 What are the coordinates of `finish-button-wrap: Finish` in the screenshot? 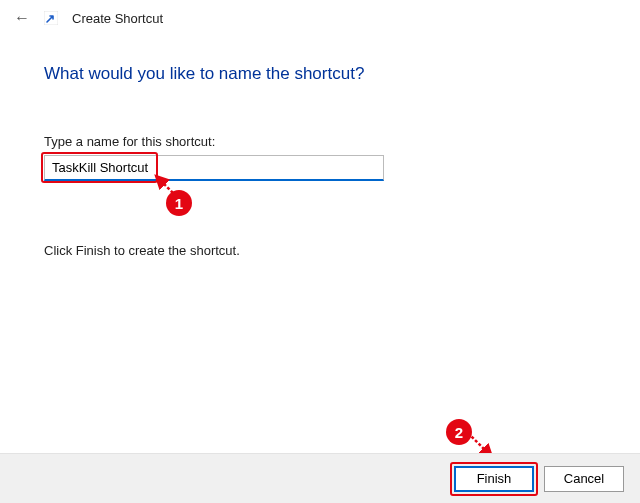 It's located at (494, 479).